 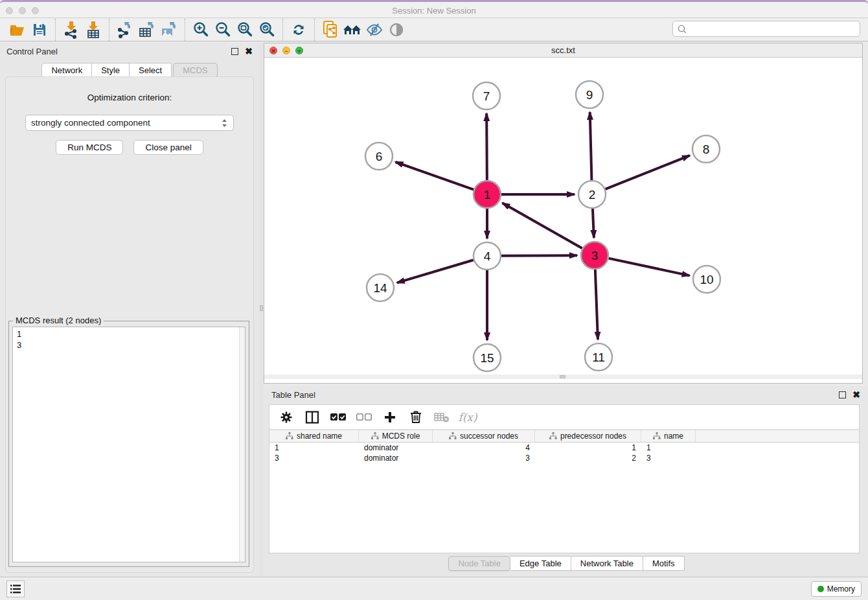 I want to click on graph-node-6: 6, so click(x=379, y=156).